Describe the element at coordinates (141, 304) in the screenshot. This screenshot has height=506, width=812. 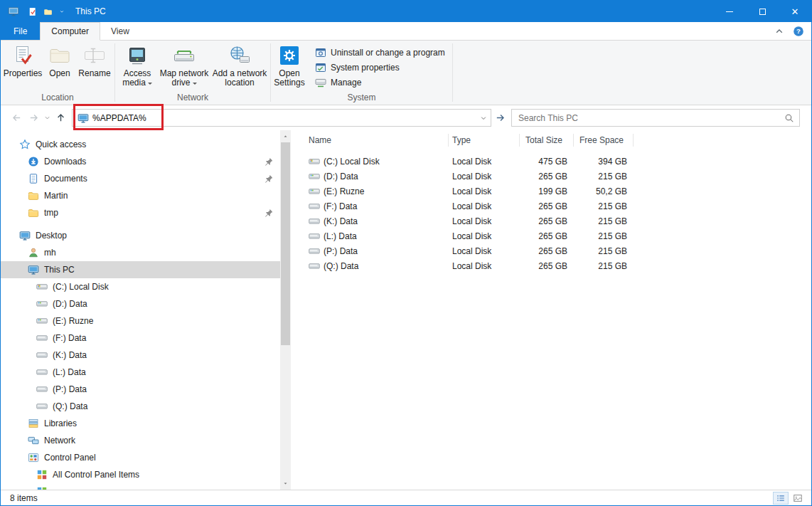
I see `sidebar-item-d-data: (D:) Data` at that location.